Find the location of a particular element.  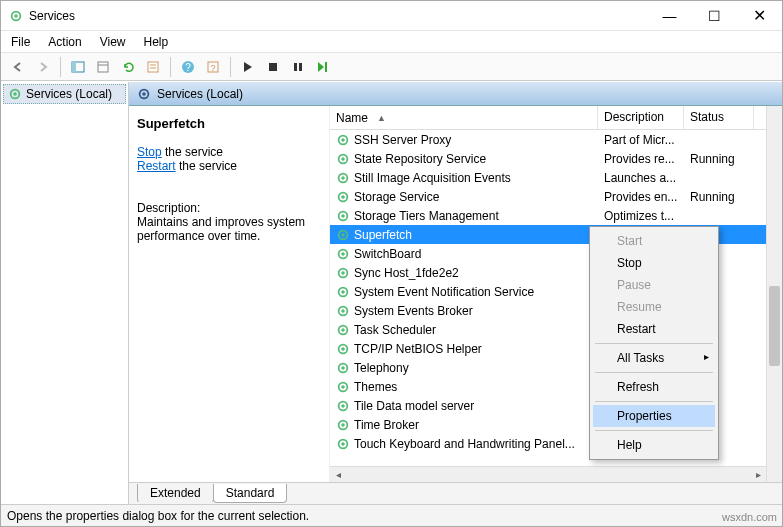

horizontal-scrollbar: ◂ ▸ is located at coordinates (548, 474).